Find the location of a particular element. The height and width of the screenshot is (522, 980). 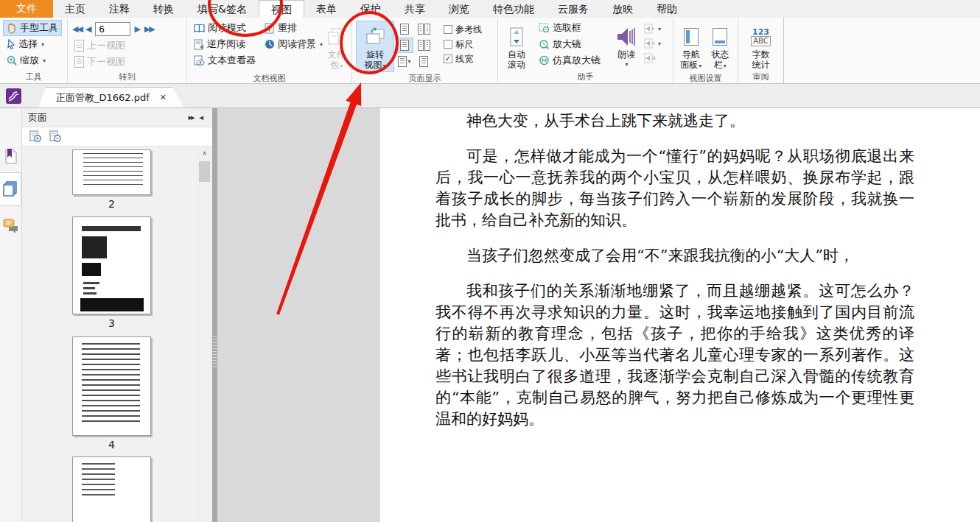

paragraph: 当孩子们忽然变成了会用“不”来跟我抗衡的小“大人”时， is located at coordinates (675, 256).